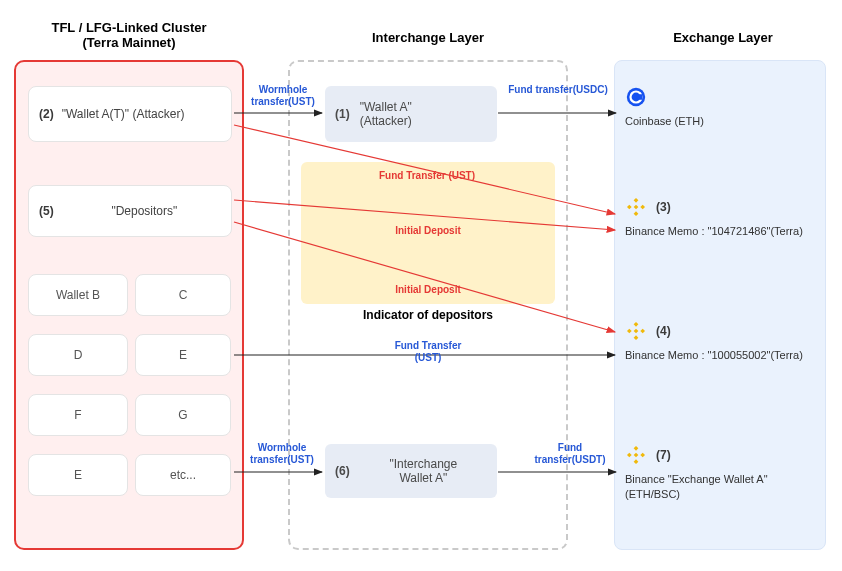  I want to click on depositors-label: "Depositors", so click(144, 211).